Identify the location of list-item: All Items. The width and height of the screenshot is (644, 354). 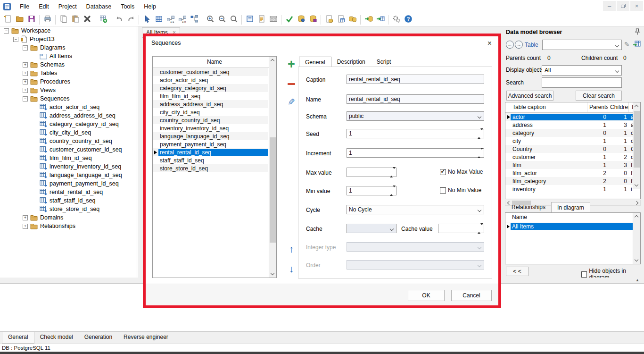
(573, 227).